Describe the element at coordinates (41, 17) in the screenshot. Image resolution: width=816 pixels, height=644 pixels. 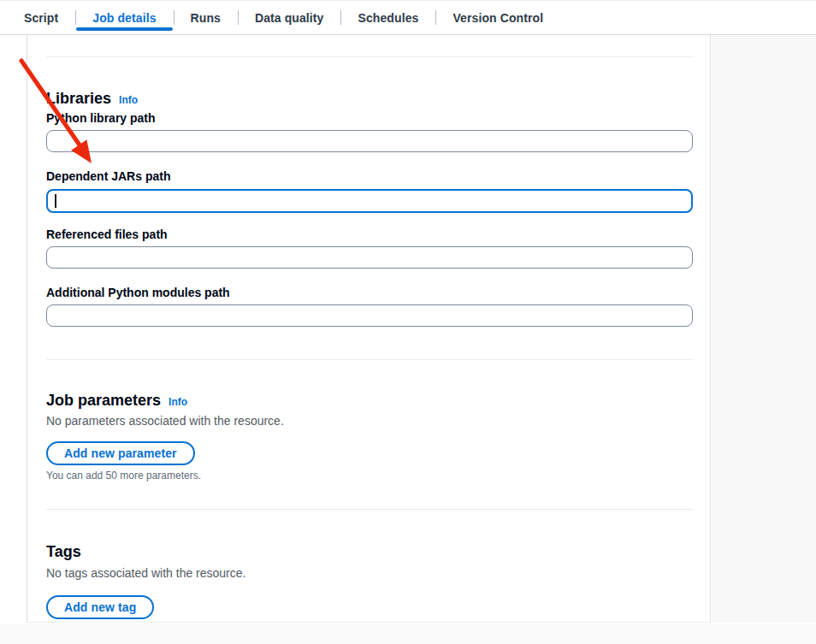
I see `tab-script: Script` at that location.